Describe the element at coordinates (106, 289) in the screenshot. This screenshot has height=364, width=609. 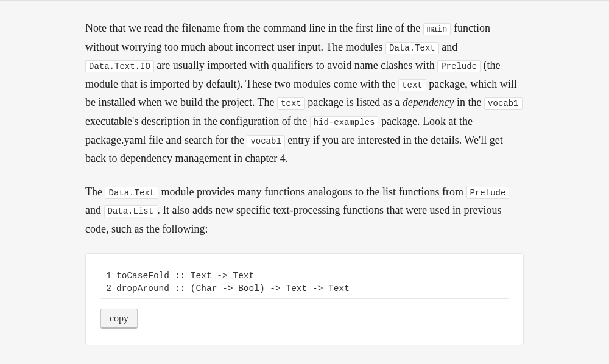
I see `line-number: 2` at that location.